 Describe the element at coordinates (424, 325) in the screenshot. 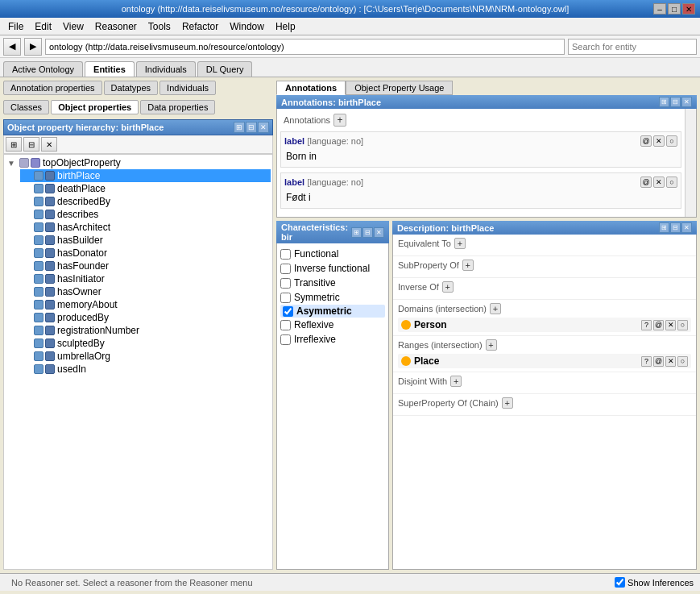

I see `domain-entity-name: Person` at that location.